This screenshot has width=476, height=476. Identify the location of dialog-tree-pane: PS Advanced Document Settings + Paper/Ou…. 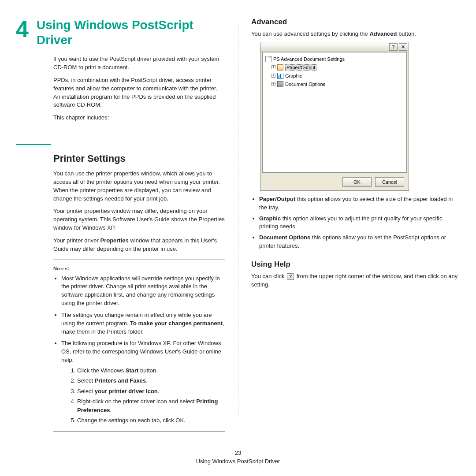
(335, 112).